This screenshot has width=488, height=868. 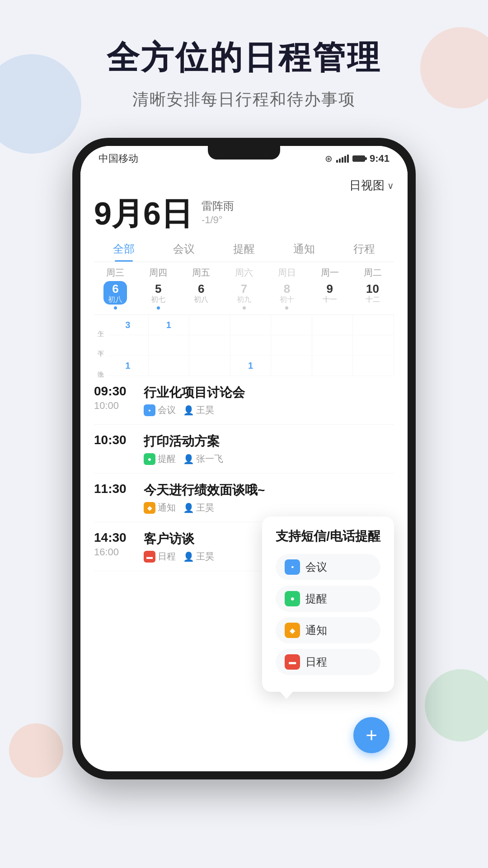 What do you see at coordinates (119, 544) in the screenshot?
I see `event-time-4: 14:30 16:00` at bounding box center [119, 544].